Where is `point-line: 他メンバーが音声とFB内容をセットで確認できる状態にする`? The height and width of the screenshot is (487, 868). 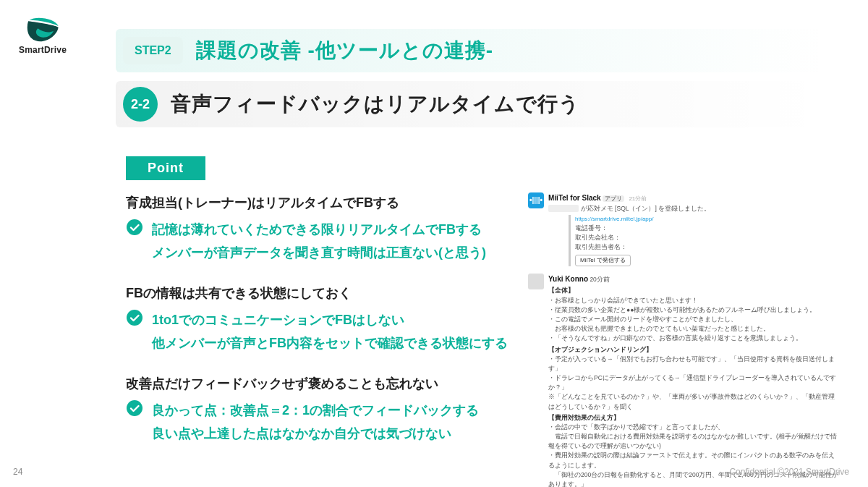
point-line: 他メンバーが音声とFB内容をセットで確認できる状態にする is located at coordinates (334, 344).